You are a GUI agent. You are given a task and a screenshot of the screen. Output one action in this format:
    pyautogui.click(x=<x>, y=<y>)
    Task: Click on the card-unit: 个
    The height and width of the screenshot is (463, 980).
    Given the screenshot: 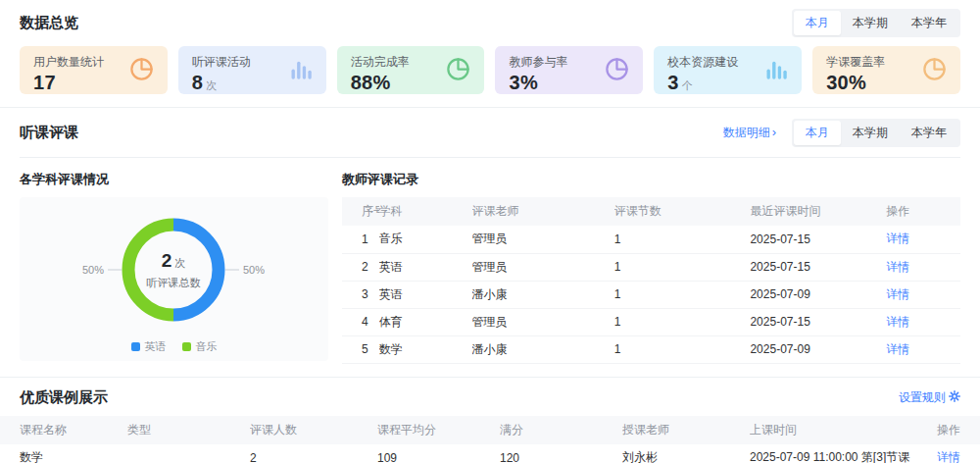 What is the action you would take?
    pyautogui.click(x=688, y=86)
    